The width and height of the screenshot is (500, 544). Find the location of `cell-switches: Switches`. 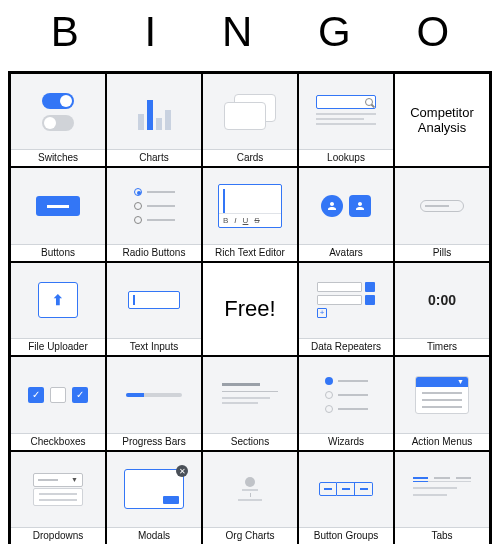

cell-switches: Switches is located at coordinates (58, 120).